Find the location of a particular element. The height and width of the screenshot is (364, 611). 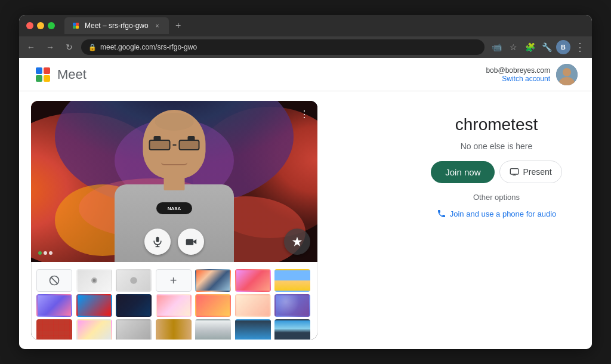

account-avatar is located at coordinates (567, 75).